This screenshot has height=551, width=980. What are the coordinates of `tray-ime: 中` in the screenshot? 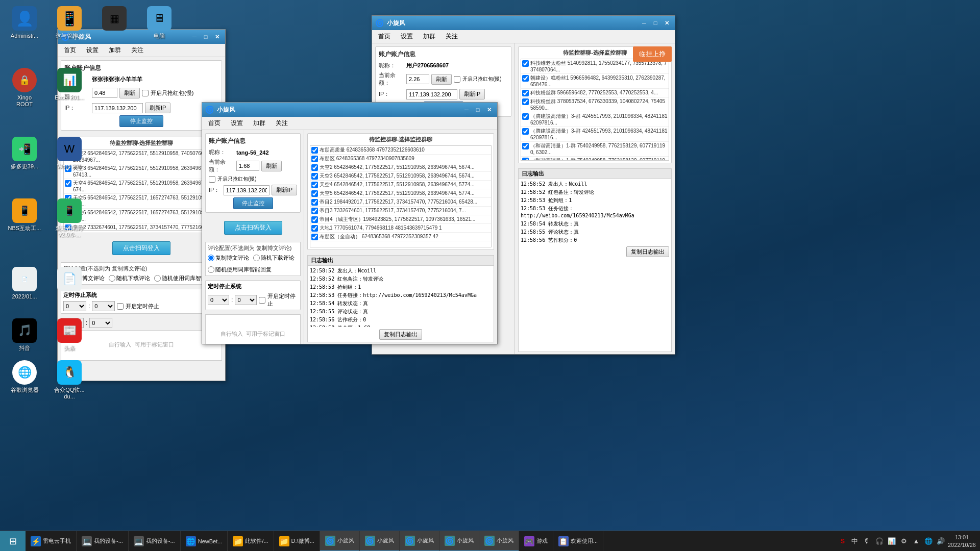 It's located at (855, 541).